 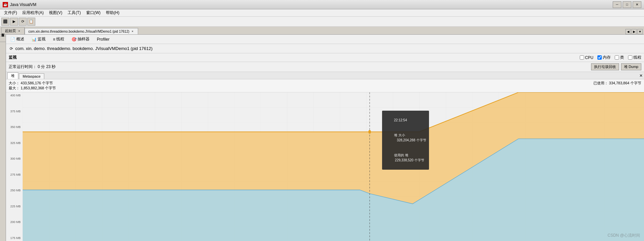 What do you see at coordinates (5, 5) in the screenshot?
I see `app-icon: ☕` at bounding box center [5, 5].